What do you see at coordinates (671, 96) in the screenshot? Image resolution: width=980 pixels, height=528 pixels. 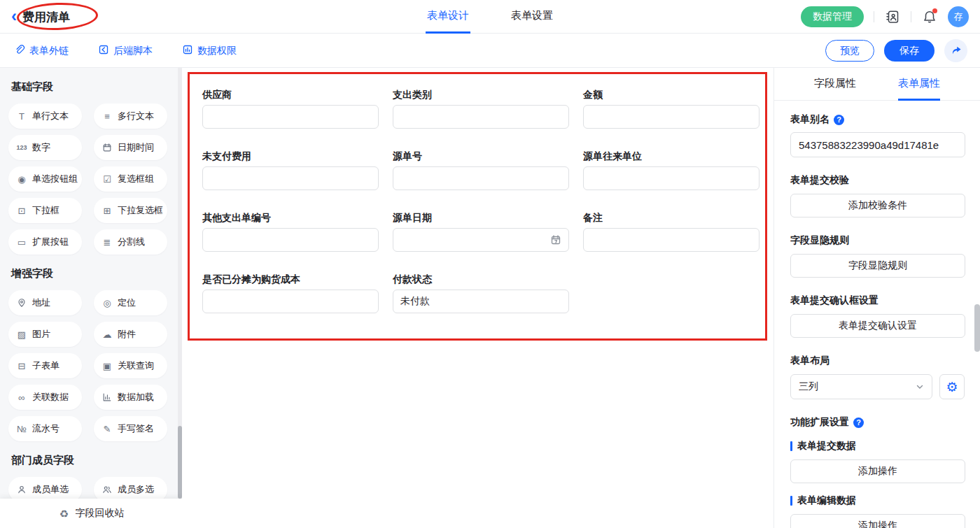 I see `form-field-label: 金额` at bounding box center [671, 96].